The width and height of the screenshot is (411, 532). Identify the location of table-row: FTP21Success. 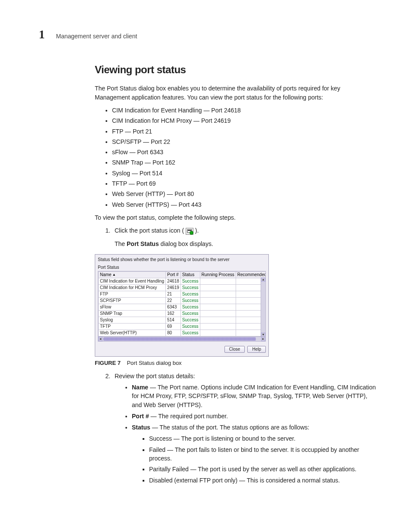
(183, 294).